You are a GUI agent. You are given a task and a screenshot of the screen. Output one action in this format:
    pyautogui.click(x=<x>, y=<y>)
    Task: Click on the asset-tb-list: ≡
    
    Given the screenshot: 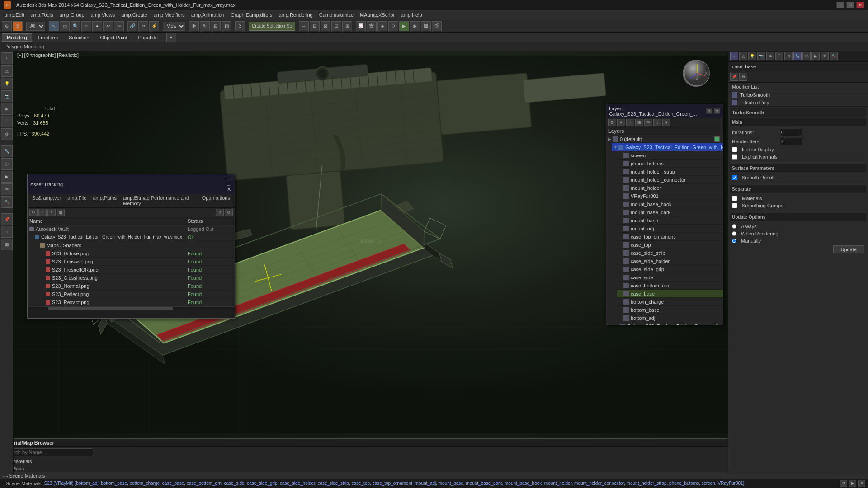 What is the action you would take?
    pyautogui.click(x=52, y=212)
    